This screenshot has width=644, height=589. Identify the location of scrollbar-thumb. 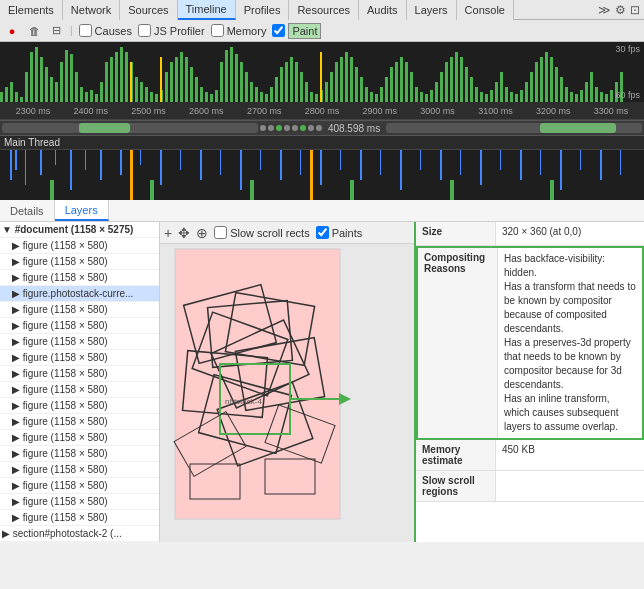
(104, 128).